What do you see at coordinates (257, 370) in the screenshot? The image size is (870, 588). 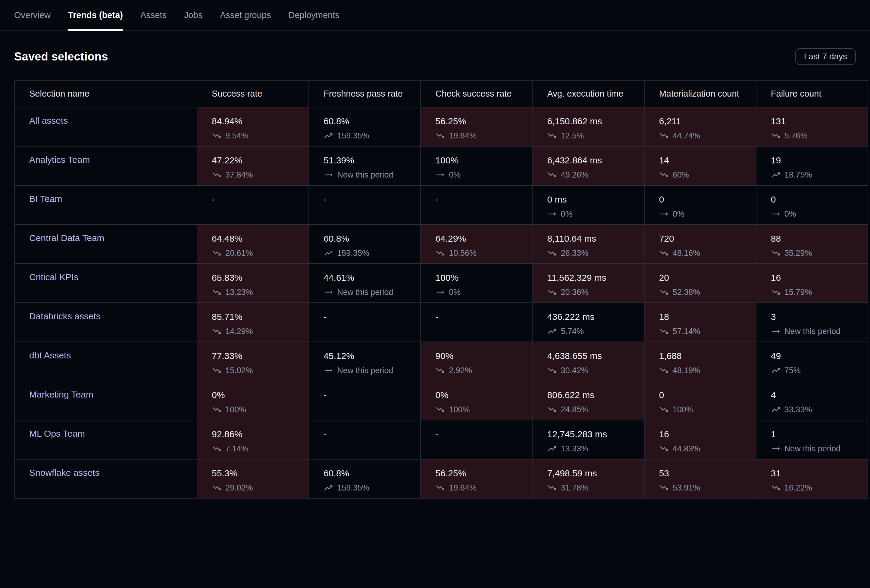 I see `trend-indicator: 15.02%` at bounding box center [257, 370].